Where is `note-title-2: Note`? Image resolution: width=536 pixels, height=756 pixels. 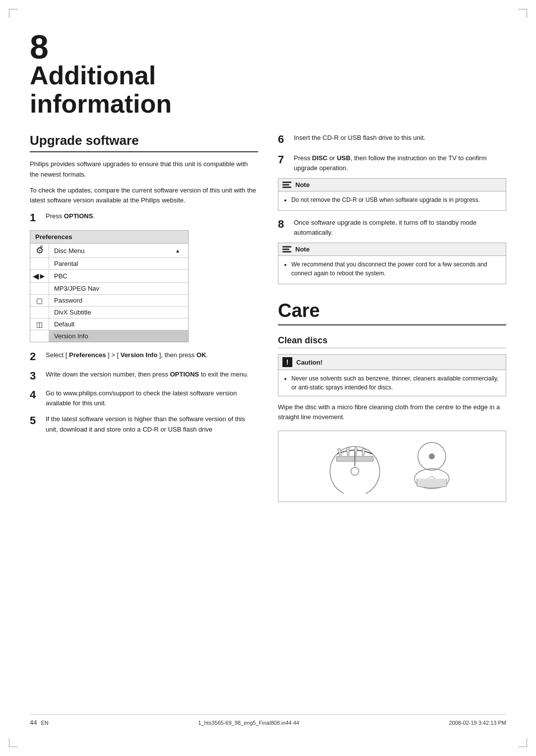 note-title-2: Note is located at coordinates (303, 249).